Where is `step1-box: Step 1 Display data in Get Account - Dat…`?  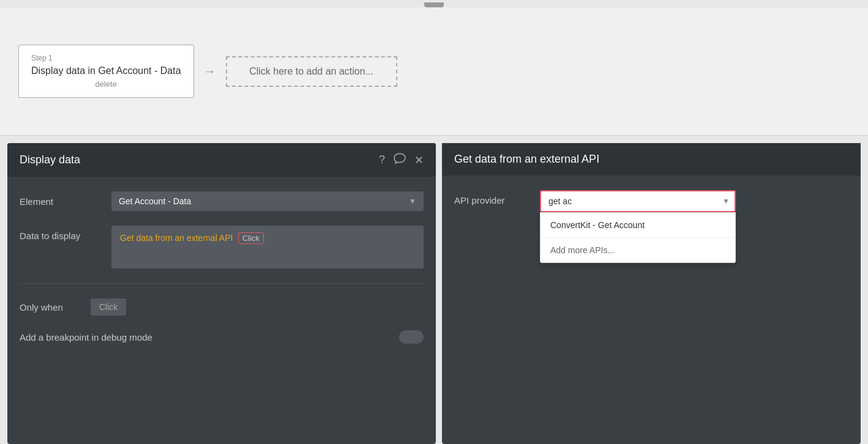 step1-box: Step 1 Display data in Get Account - Dat… is located at coordinates (107, 72).